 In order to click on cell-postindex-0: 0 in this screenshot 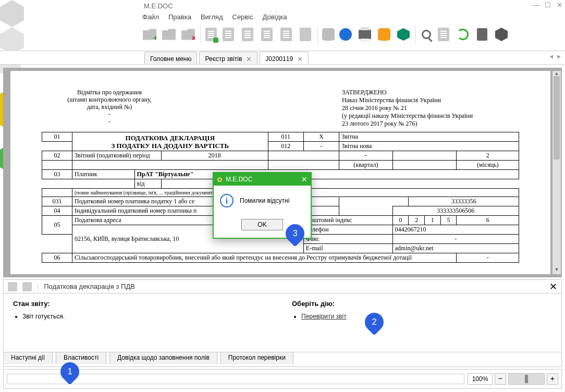, I will do `click(400, 220)`.